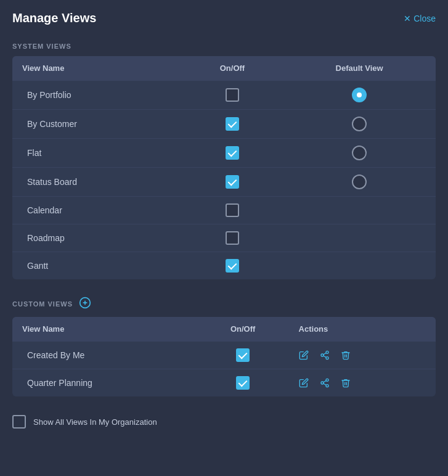  Describe the element at coordinates (224, 238) in the screenshot. I see `table-row: Roadmap` at that location.